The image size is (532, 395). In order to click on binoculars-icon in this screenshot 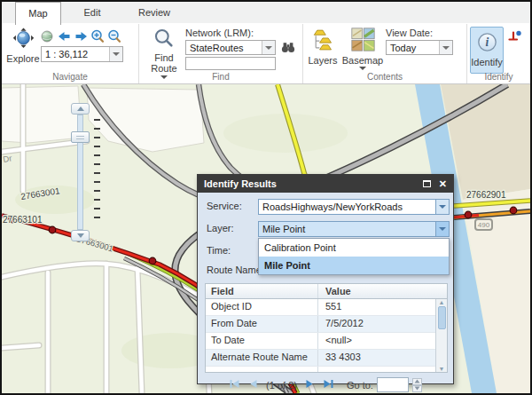, I will do `click(288, 49)`.